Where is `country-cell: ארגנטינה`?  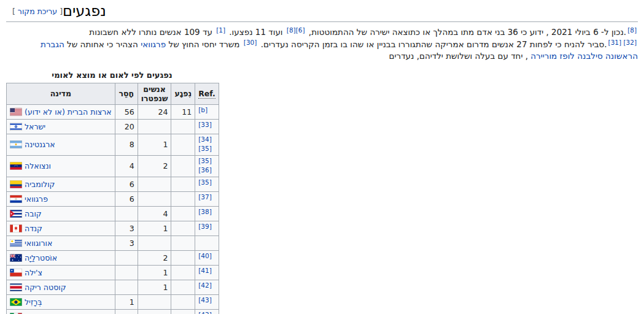 country-cell: ארגנטינה is located at coordinates (61, 145).